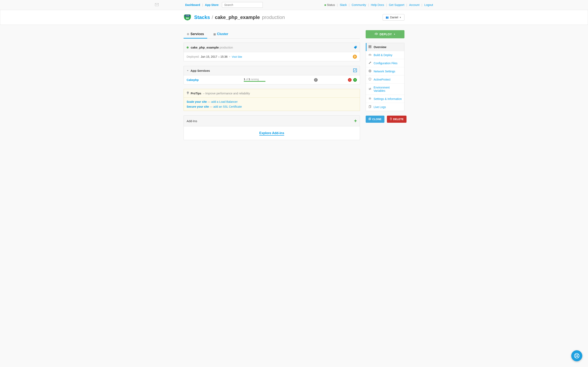 The image size is (588, 367). I want to click on of-word: of, so click(247, 79).